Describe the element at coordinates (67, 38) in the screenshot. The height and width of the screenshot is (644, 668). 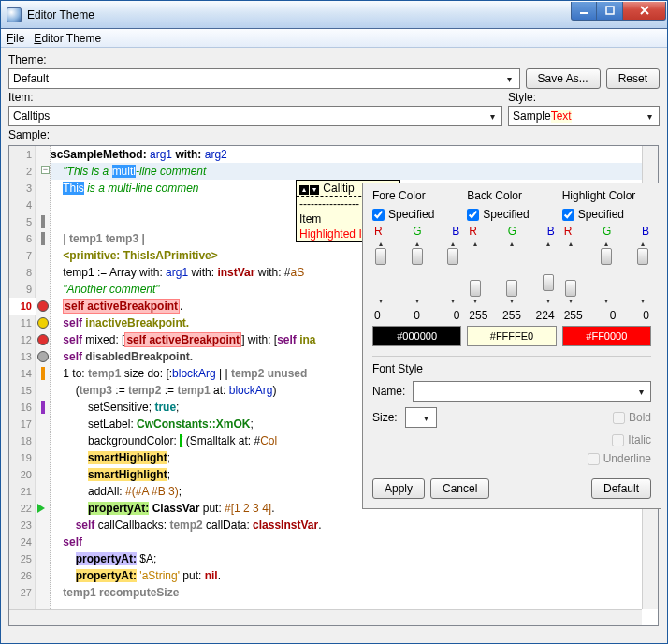
I see `menu-editor-theme: Editor Theme` at that location.